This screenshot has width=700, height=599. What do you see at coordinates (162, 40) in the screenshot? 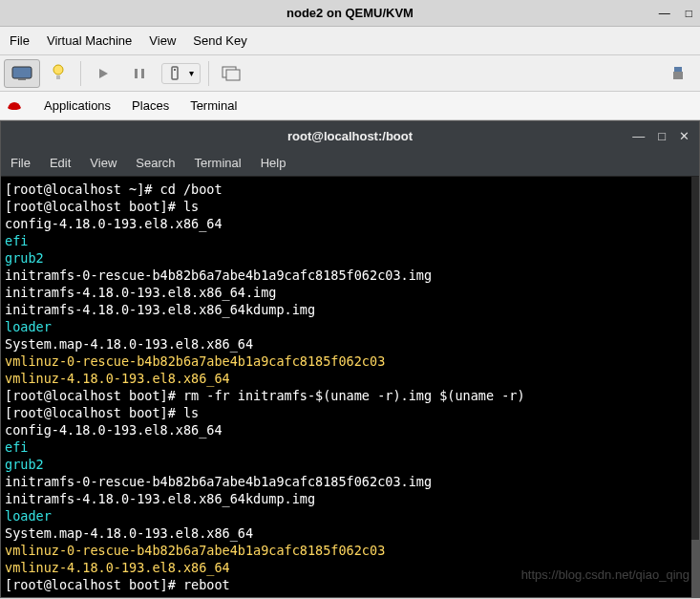
I see `menu-view: View` at bounding box center [162, 40].